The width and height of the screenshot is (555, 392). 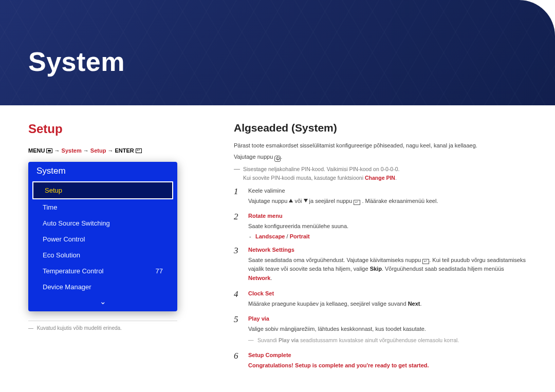 What do you see at coordinates (380, 197) in the screenshot?
I see `step-1: Keele valimine Vajutage nuppu või ja see…` at bounding box center [380, 197].